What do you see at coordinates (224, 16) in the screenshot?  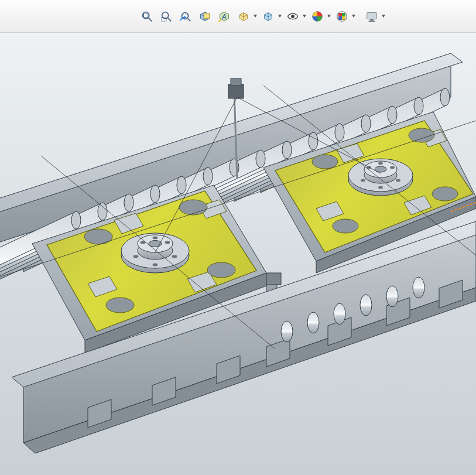 I see `dynamic-annotation-icon: A` at bounding box center [224, 16].